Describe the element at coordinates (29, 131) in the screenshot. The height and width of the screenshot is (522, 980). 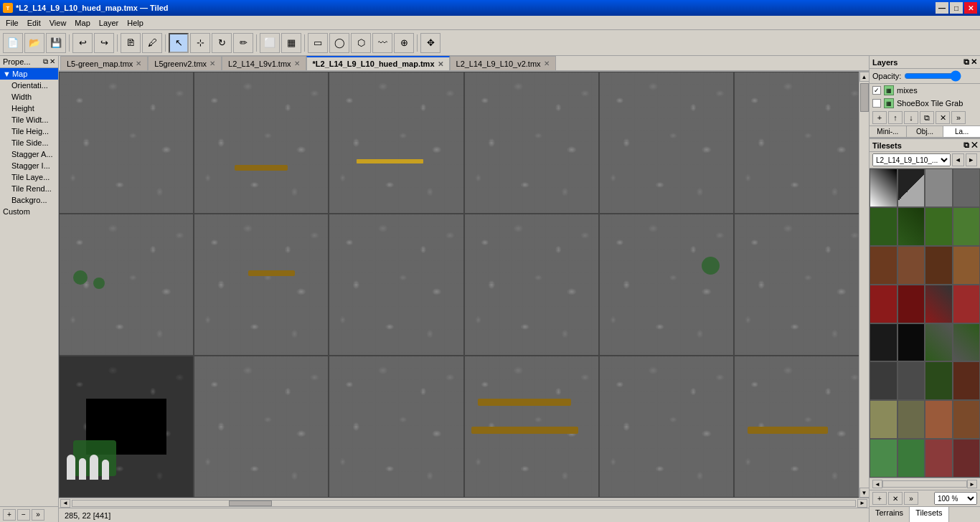
I see `tree-item-tile-height: Tile Heig...` at that location.